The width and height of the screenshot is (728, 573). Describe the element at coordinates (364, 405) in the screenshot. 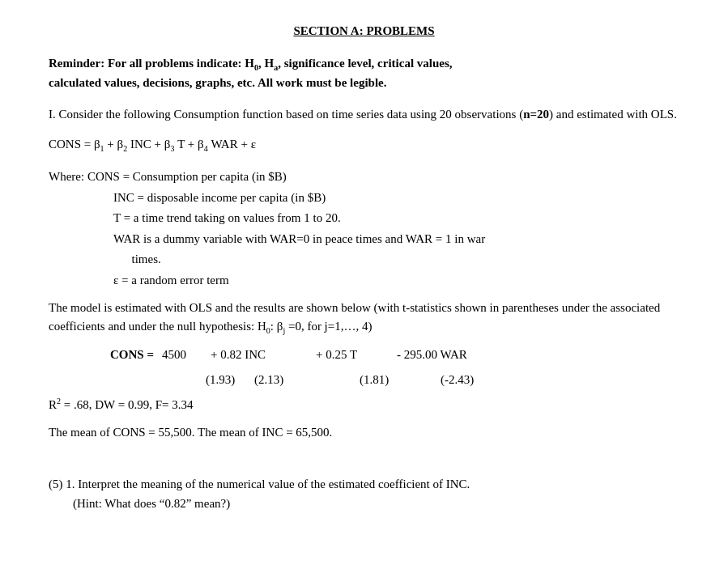

I see `stats-row: R2 = .68, DW = 0.99, F= 3.34` at that location.